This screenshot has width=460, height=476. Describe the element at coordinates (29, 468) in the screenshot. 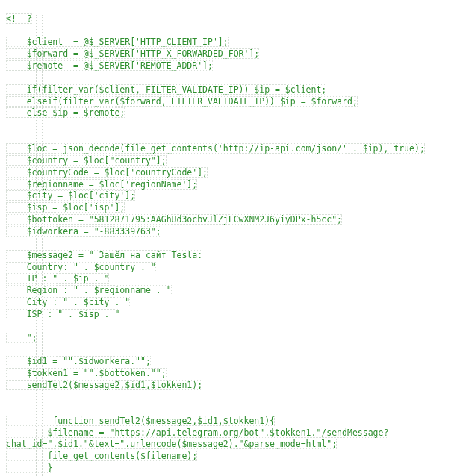

I see `code-line: }` at that location.